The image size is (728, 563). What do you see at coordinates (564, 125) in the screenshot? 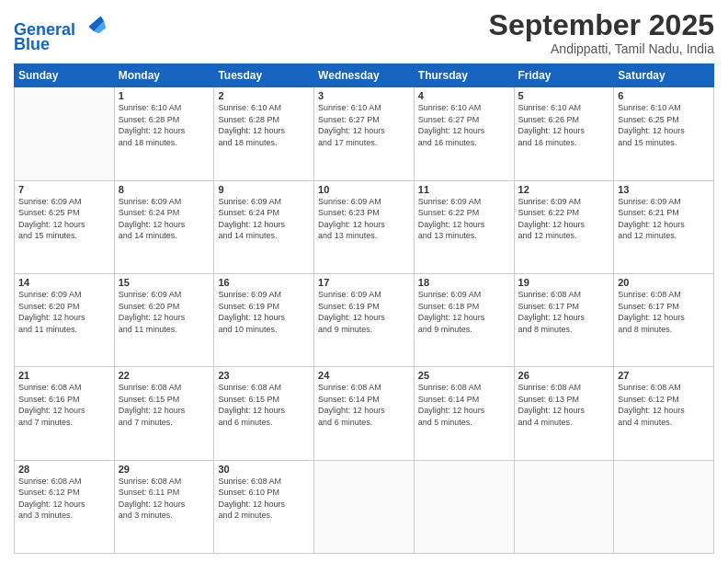
I see `day-info: Sunrise: 6:10 AMSunset: 6:26 PMDaylight:…` at bounding box center [564, 125].